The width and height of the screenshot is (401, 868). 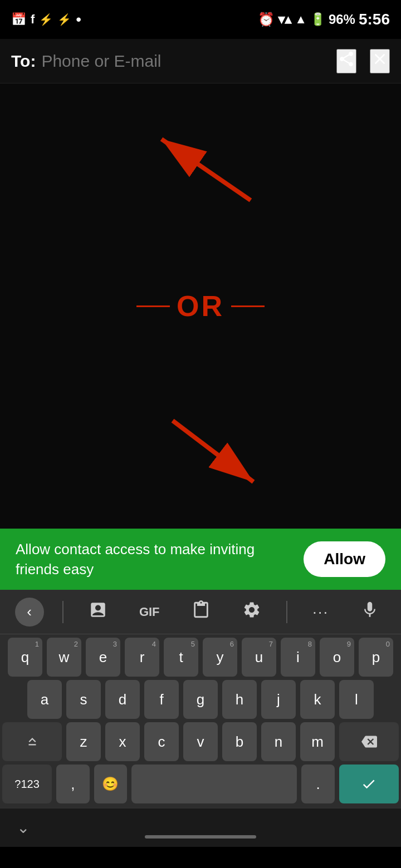 I want to click on keyboard-row-2: a s d f g h j k l, so click(x=200, y=701).